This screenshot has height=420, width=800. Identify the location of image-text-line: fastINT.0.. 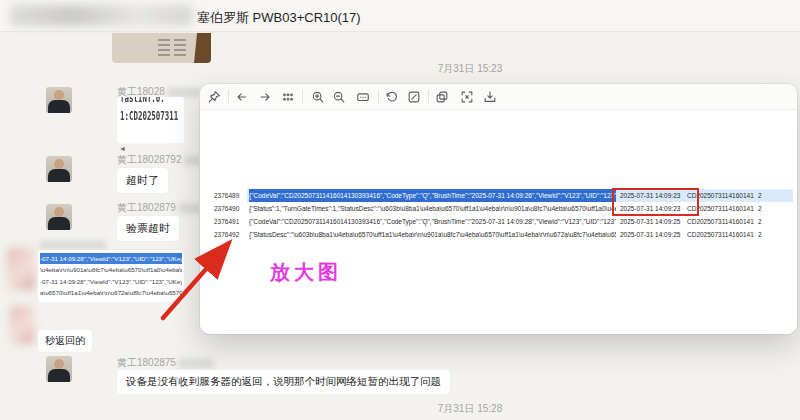
(140, 101).